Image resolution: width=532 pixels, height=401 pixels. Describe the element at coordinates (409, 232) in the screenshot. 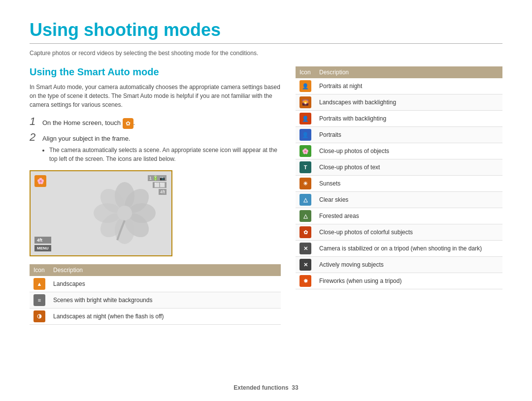

I see `description-cell: Close-up photos of colorful subjects` at that location.